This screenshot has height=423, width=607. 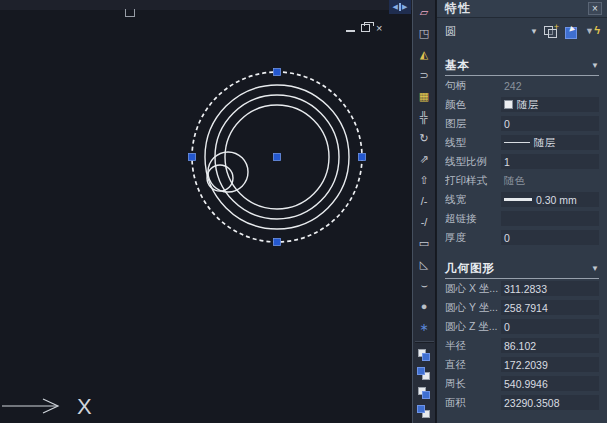 I want to click on toolbar-bring-to-front-button, so click(x=424, y=356).